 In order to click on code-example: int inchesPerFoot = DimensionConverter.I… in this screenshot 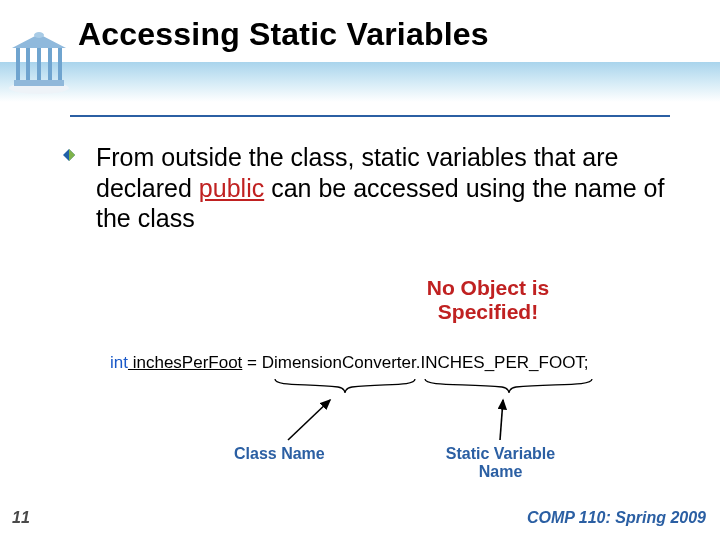, I will do `click(350, 363)`.